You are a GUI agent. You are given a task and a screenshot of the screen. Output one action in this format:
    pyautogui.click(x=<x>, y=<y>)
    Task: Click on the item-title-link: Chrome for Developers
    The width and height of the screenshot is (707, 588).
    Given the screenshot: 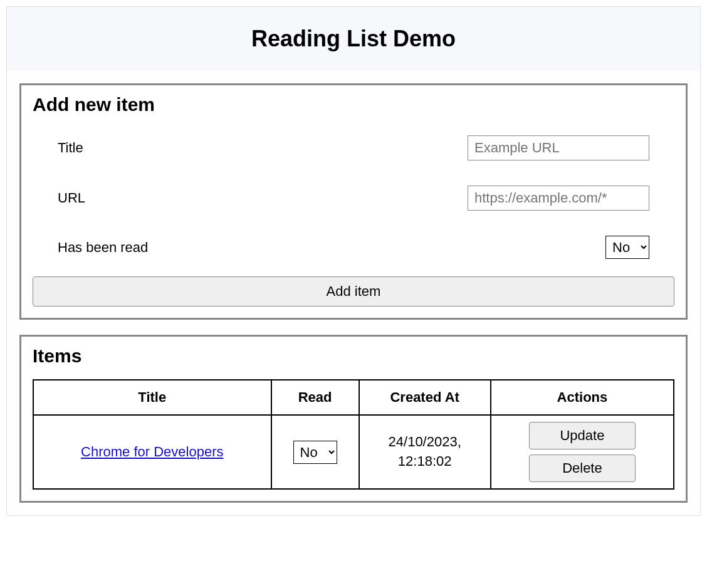 What is the action you would take?
    pyautogui.click(x=152, y=451)
    